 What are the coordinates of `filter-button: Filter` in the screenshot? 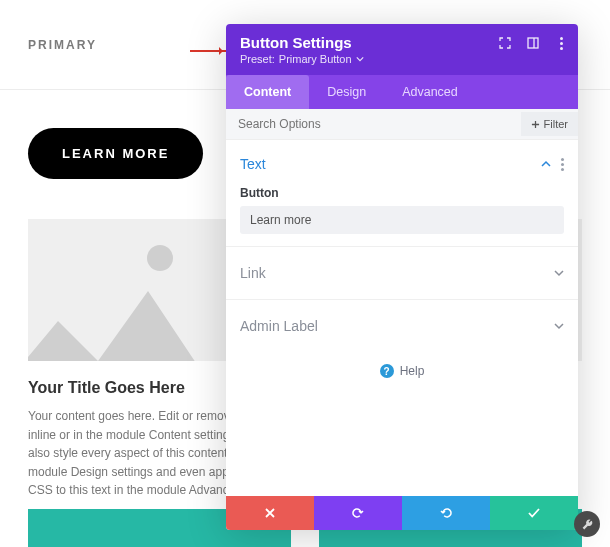 It's located at (550, 124).